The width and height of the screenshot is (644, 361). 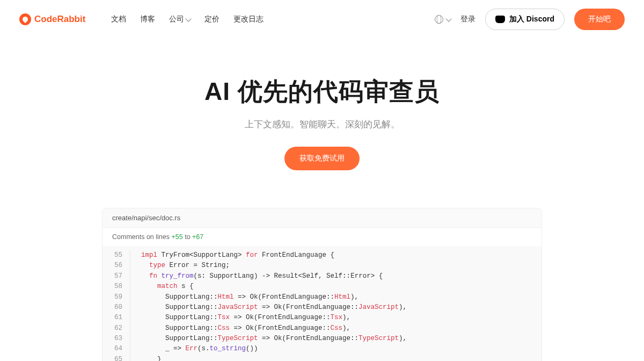 What do you see at coordinates (25, 19) in the screenshot?
I see `logo-icon` at bounding box center [25, 19].